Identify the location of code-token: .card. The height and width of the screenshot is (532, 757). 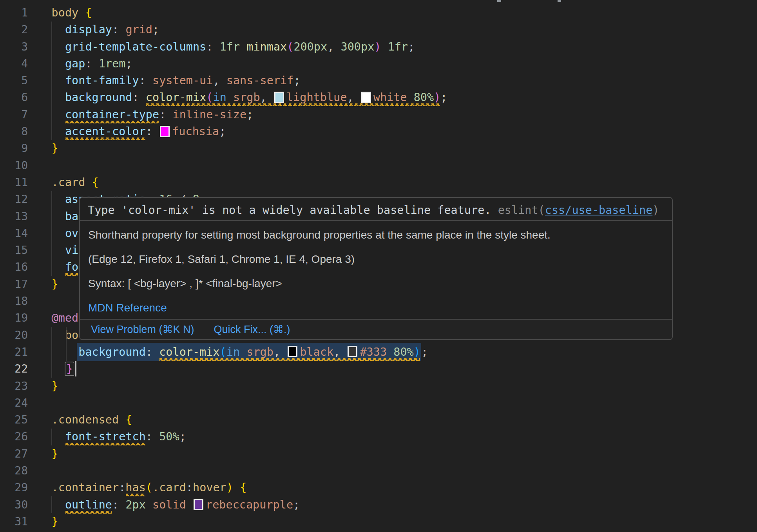
(69, 183).